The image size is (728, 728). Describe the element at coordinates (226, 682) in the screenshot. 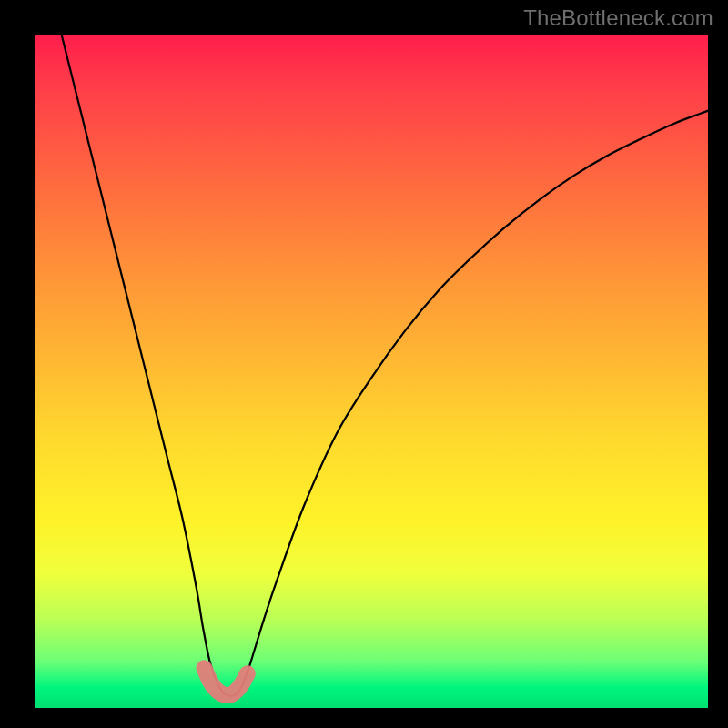

I see `bottleneck-marker-region` at that location.